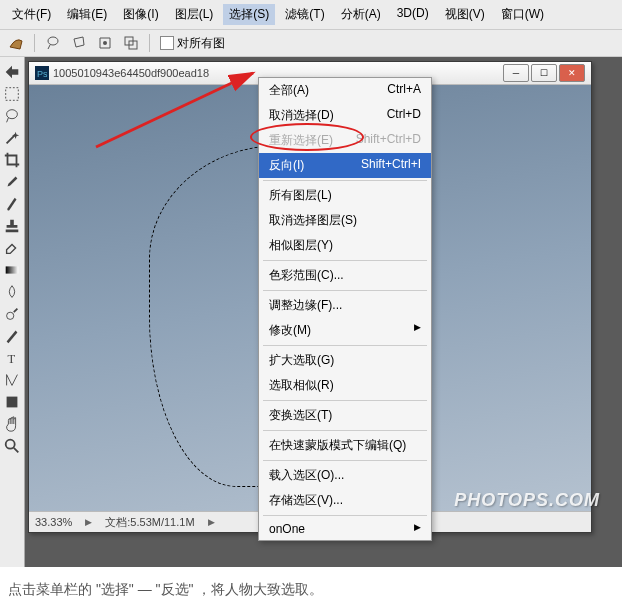 The width and height of the screenshot is (622, 608). Describe the element at coordinates (12, 424) in the screenshot. I see `hand-tool-icon` at that location.